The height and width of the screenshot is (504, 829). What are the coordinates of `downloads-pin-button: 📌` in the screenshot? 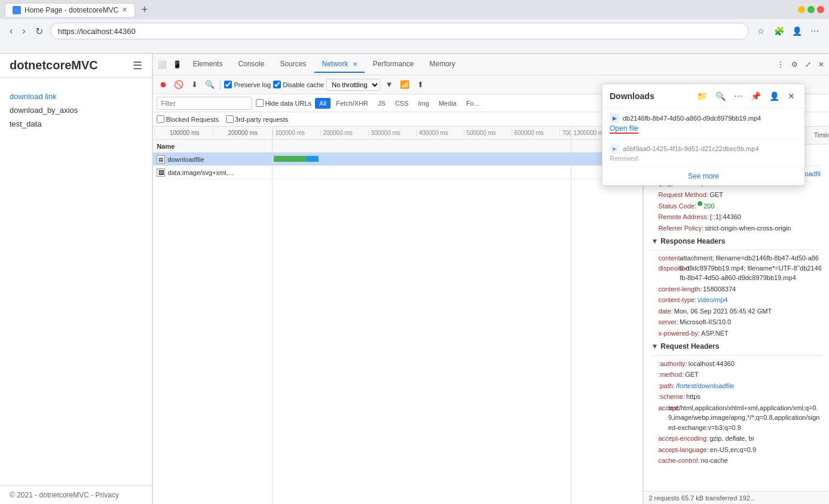 It's located at (755, 96).